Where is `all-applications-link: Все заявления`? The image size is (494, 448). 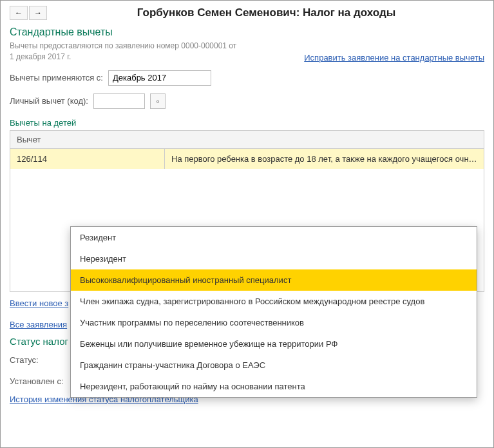 all-applications-link: Все заявления is located at coordinates (39, 325).